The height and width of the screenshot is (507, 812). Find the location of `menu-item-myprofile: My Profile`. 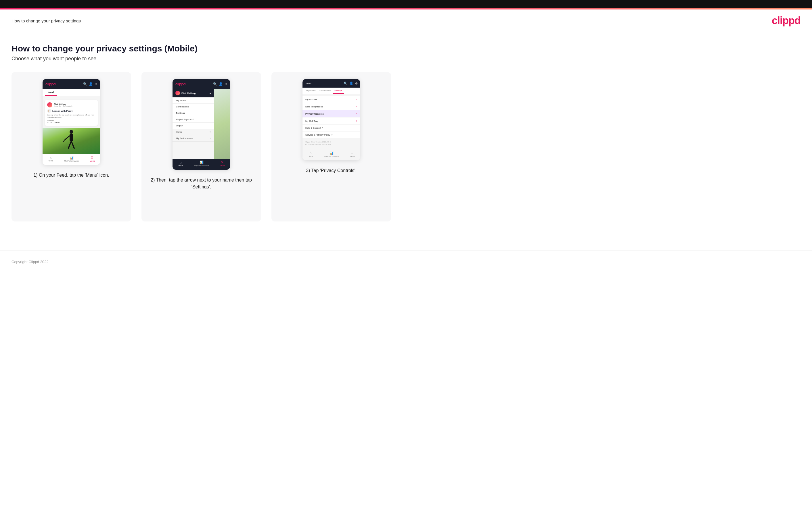

menu-item-myprofile: My Profile is located at coordinates (193, 101).